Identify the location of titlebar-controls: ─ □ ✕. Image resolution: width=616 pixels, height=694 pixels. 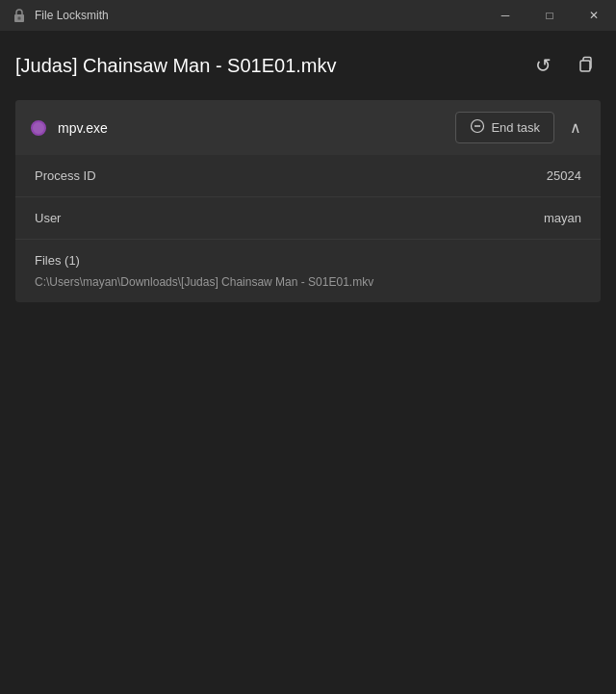
(550, 15).